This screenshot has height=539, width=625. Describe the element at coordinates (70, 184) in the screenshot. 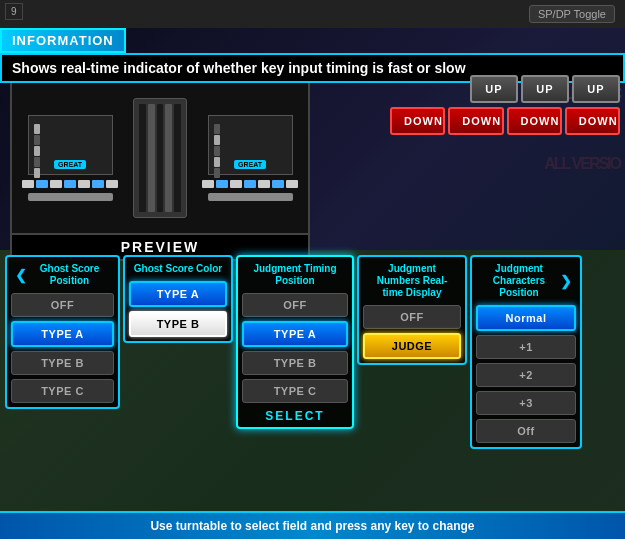

I see `tt-keys-left` at that location.